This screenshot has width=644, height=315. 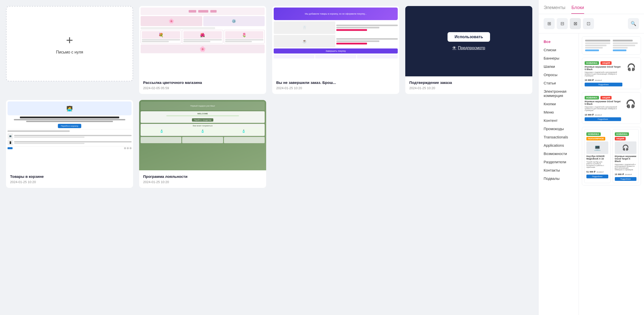 What do you see at coordinates (603, 74) in the screenshot?
I see `product-desc: Наушники с подсветкой и регулировкой гро…` at bounding box center [603, 74].